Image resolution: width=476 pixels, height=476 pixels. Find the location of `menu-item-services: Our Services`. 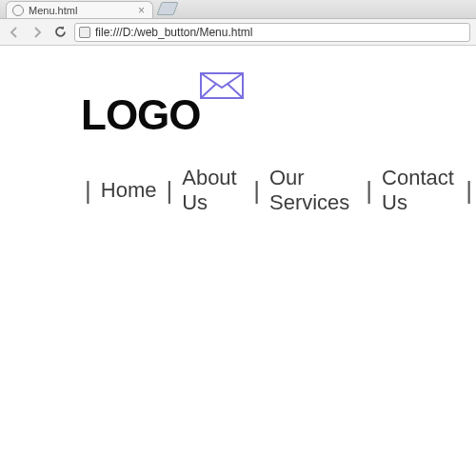

menu-item-services: Our Services is located at coordinates (312, 190).